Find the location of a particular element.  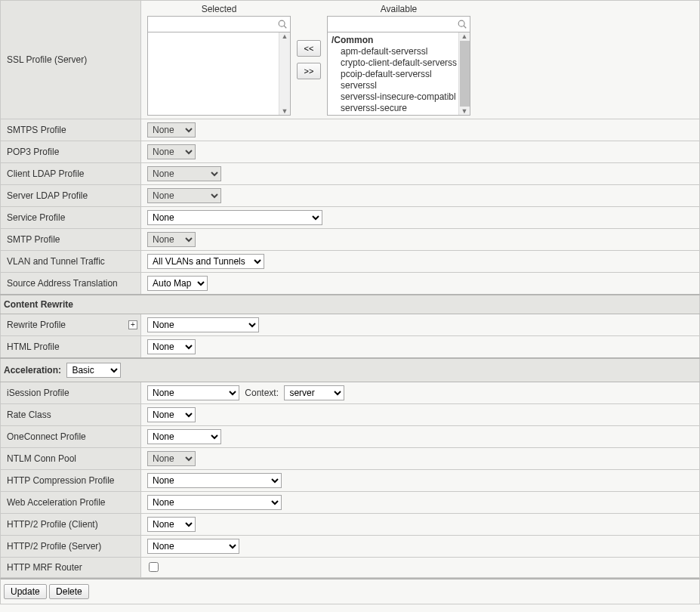

delete-button: Delete is located at coordinates (69, 592).